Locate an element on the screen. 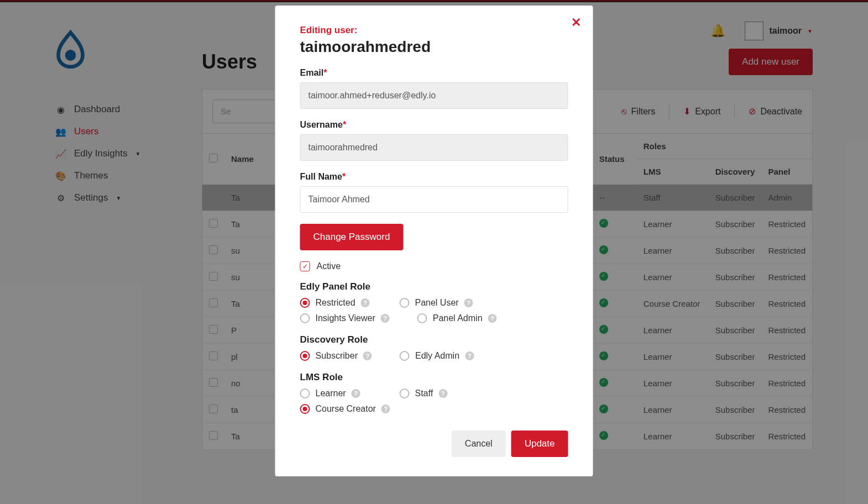 The image size is (868, 504). radio-label: Panel User is located at coordinates (437, 303).